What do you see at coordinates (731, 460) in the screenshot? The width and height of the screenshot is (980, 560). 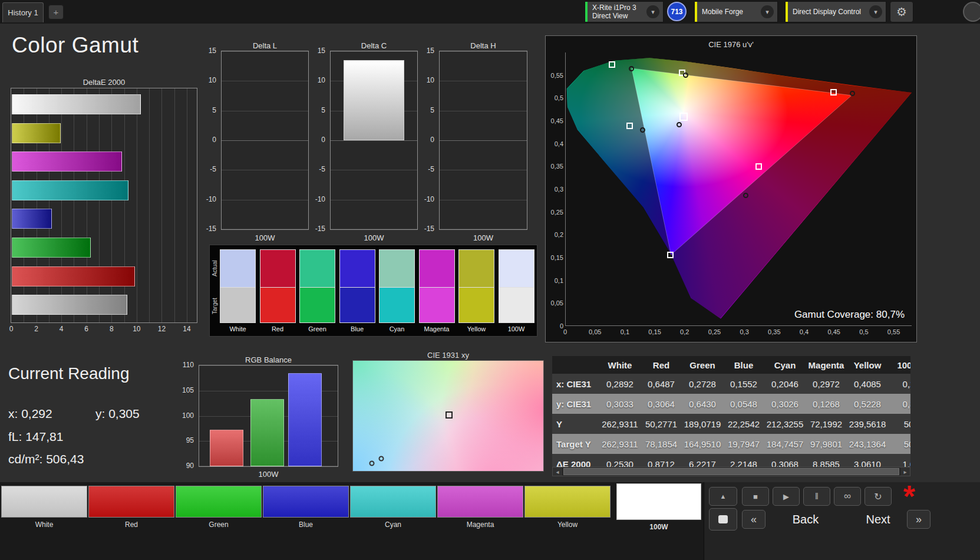 I see `table-row: ΔE 20000,25300,87126,22172,21480,30688,8…` at bounding box center [731, 460].